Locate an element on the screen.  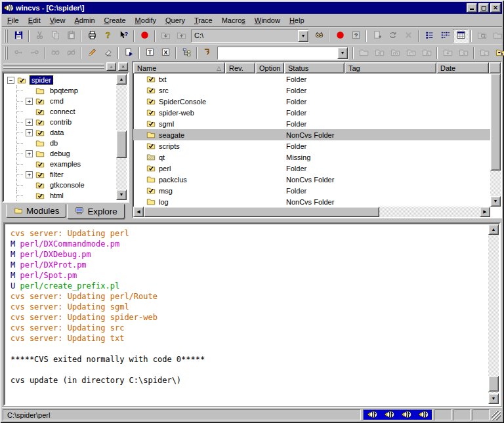
hierarchy-option-button is located at coordinates (186, 53).